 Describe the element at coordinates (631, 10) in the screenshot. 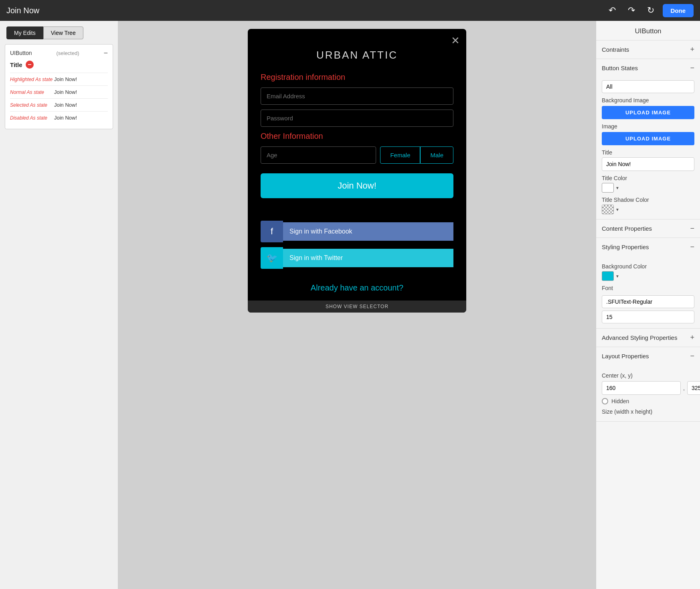

I see `redo-button: ↷` at that location.